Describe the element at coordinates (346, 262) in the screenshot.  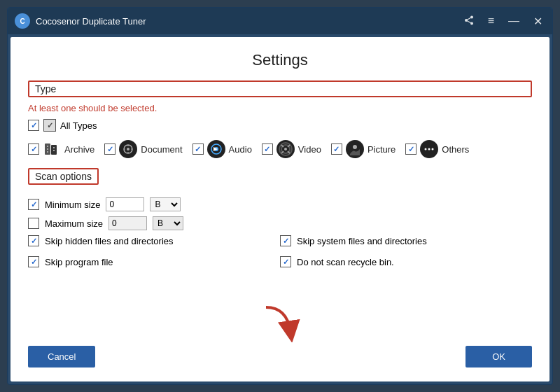
I see `no-recycle-label: Do not scan recycle bin.` at that location.